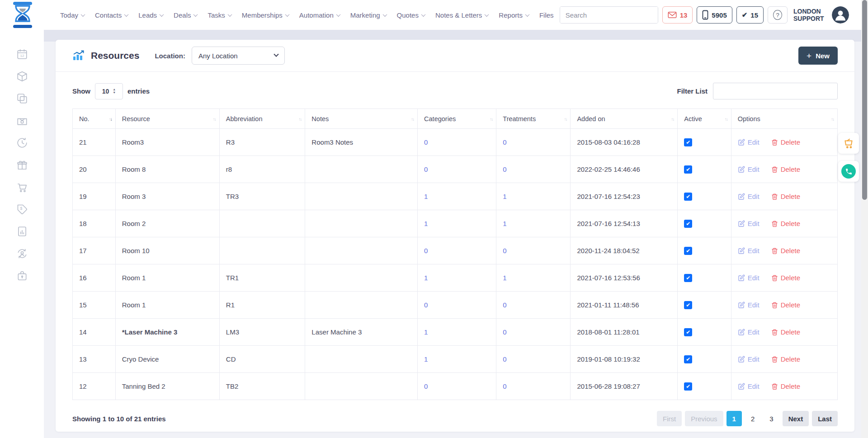  Describe the element at coordinates (262, 119) in the screenshot. I see `column-header-abbreviation: Abbreviation↑↓` at that location.